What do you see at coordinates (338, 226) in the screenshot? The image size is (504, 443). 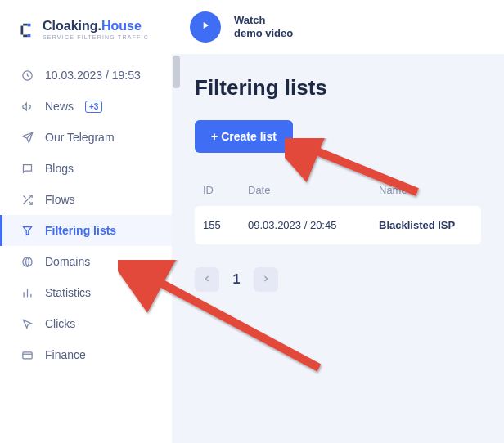 I see `table-row: 155 09.03.2023 / 20:45 Blacklisted ISP` at bounding box center [338, 226].